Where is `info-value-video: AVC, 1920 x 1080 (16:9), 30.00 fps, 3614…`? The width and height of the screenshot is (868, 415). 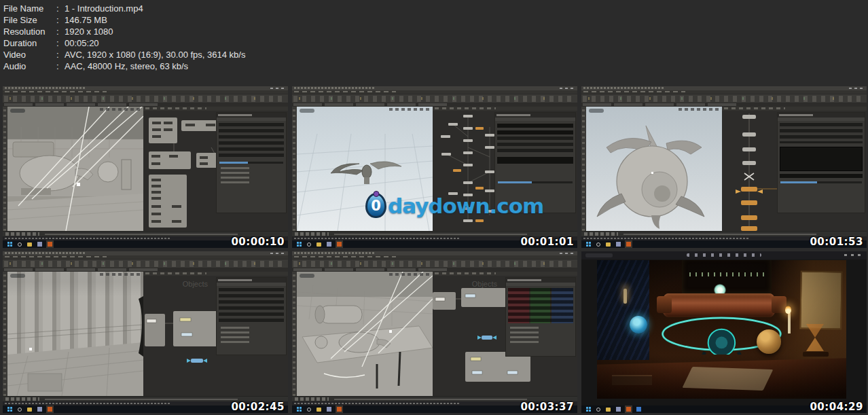 info-value-video: AVC, 1920 x 1080 (16:9), 30.00 fps, 3614… is located at coordinates (155, 54).